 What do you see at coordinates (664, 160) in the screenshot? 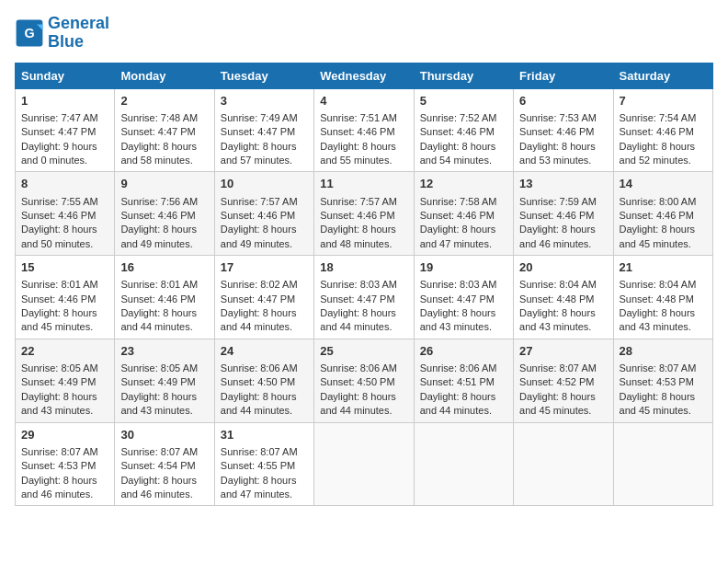
I see `day-info: and 52 minutes.` at bounding box center [664, 160].